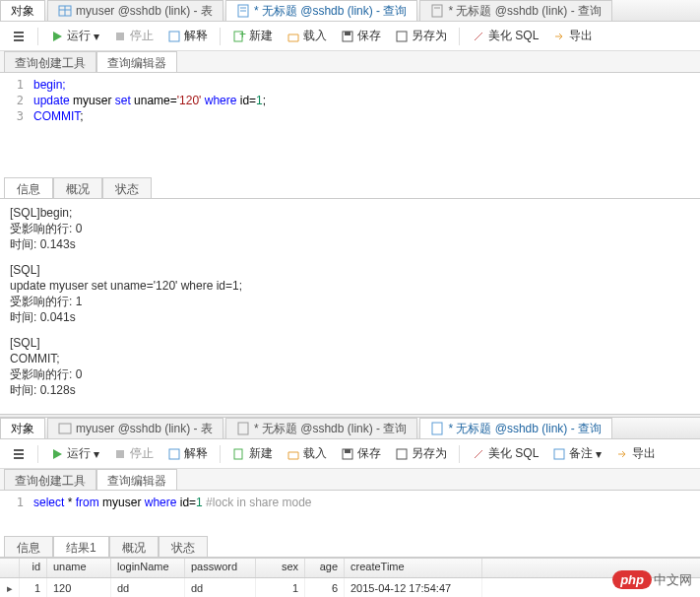 The width and height of the screenshot is (700, 597). What do you see at coordinates (350, 480) in the screenshot?
I see `bottom-subtabs: 查询创建工具 查询编辑器` at bounding box center [350, 480].